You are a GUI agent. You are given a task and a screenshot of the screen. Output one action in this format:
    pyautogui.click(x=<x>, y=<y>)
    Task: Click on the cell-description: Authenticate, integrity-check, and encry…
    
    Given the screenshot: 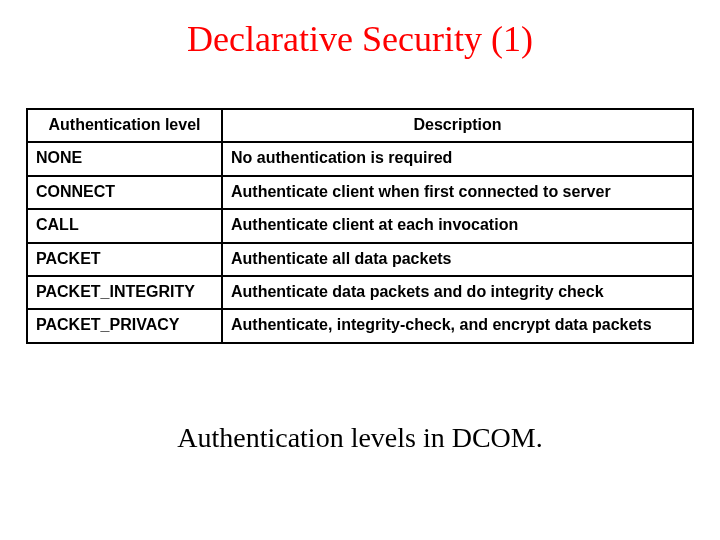 What is the action you would take?
    pyautogui.click(x=458, y=326)
    